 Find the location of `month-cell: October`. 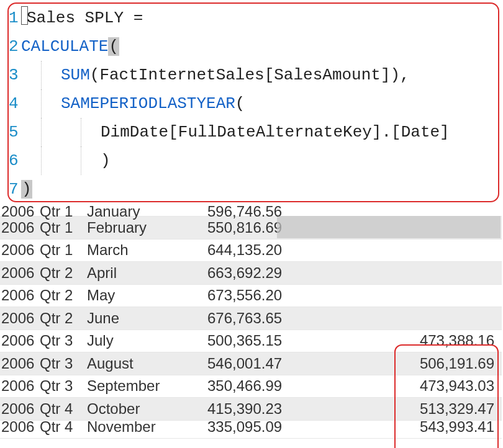

month-cell: October is located at coordinates (145, 409).